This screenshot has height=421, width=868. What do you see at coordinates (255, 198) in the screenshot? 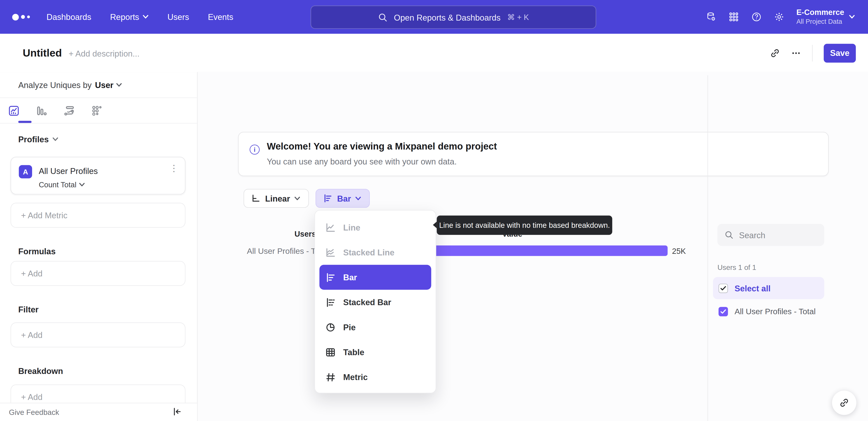
I see `linear-scale-icon` at bounding box center [255, 198].